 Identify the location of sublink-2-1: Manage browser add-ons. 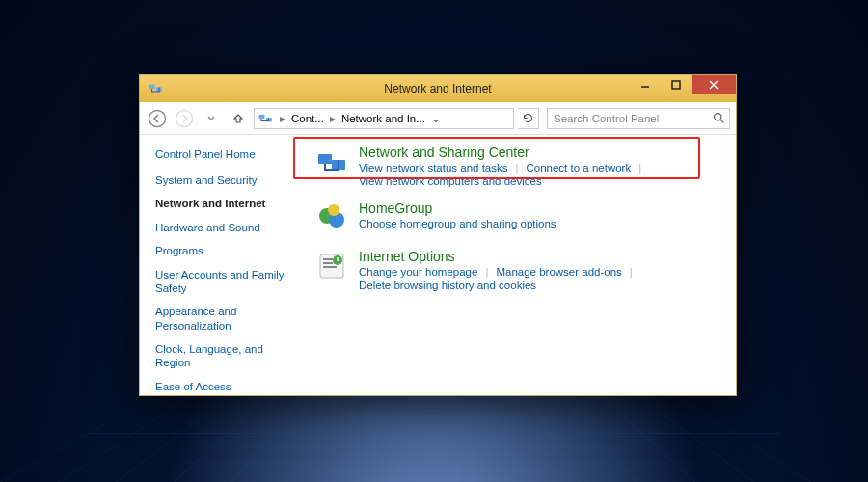
(558, 272).